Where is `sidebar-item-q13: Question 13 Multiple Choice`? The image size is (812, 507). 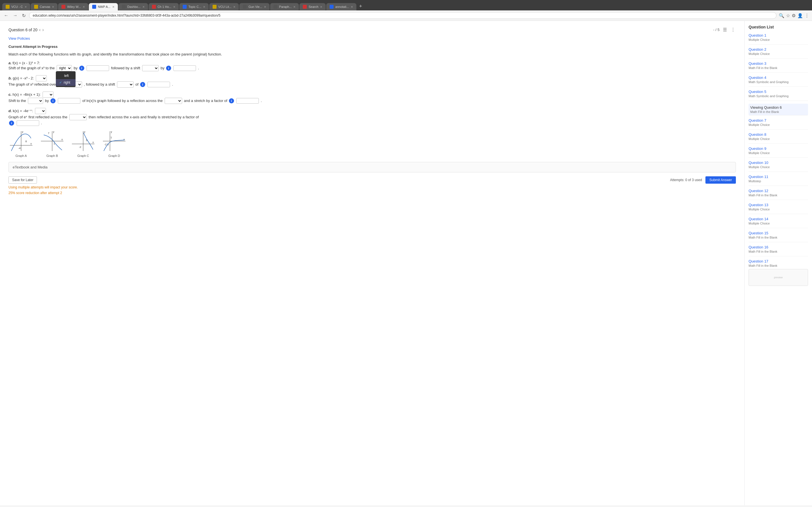
sidebar-item-q13: Question 13 Multiple Choice is located at coordinates (778, 209).